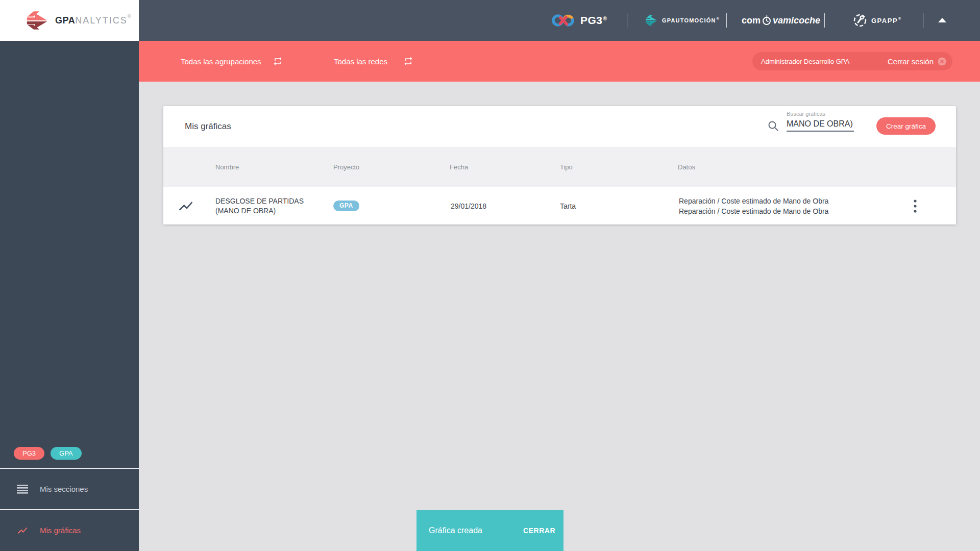 The image size is (980, 551). What do you see at coordinates (490, 20) in the screenshot?
I see `top-header: PG3® GPAUTOMOCIÓN® com vamicoche` at bounding box center [490, 20].